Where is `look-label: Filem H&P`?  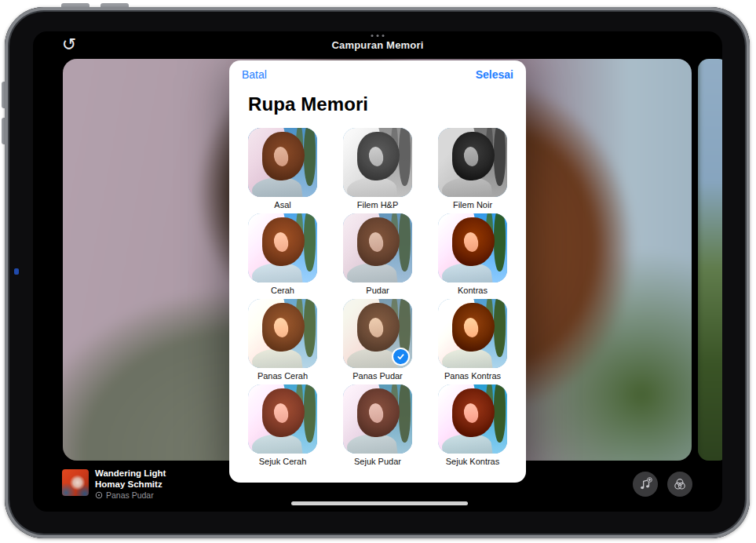
look-label: Filem H&P is located at coordinates (378, 206).